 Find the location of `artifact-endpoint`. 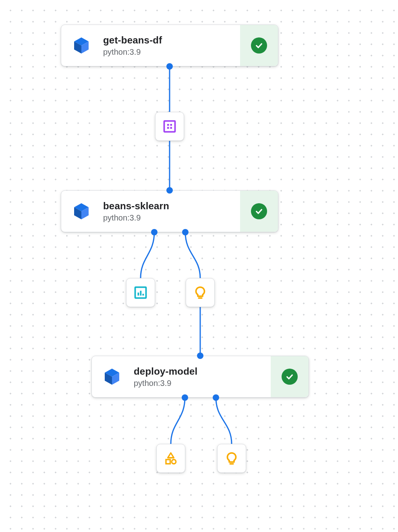

artifact-endpoint is located at coordinates (171, 458).